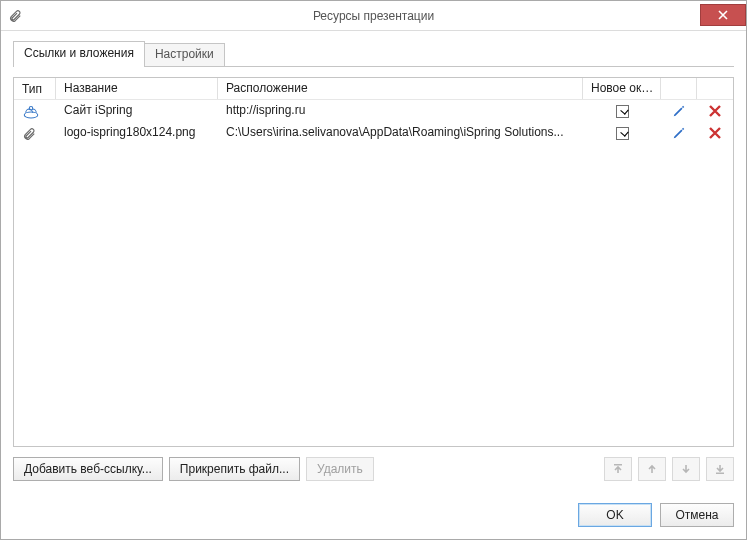 This screenshot has height=540, width=747. I want to click on link-icon, so click(35, 111).